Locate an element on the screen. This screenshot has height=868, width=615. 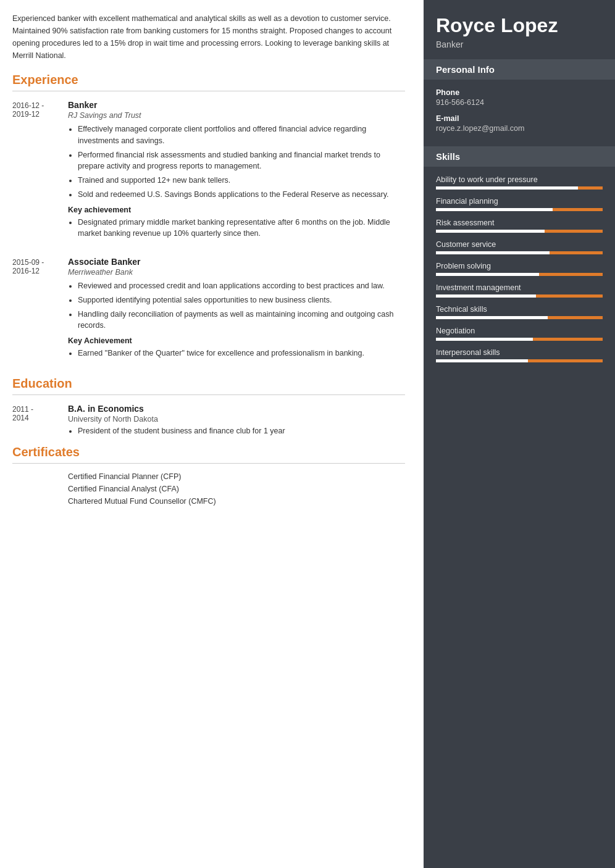
personal-info-header: Personal Info is located at coordinates (519, 69).